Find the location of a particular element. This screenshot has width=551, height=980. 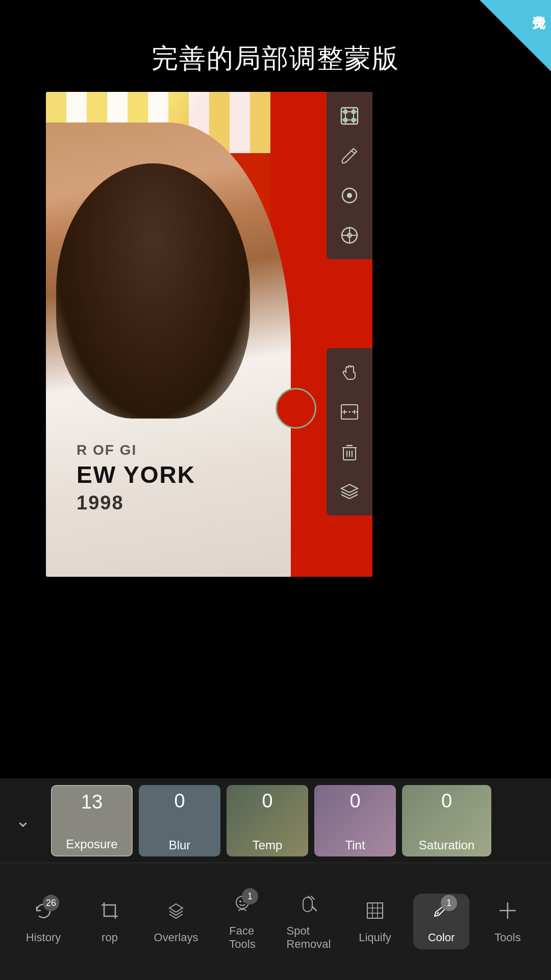

navbar-crop: rop is located at coordinates (110, 922).